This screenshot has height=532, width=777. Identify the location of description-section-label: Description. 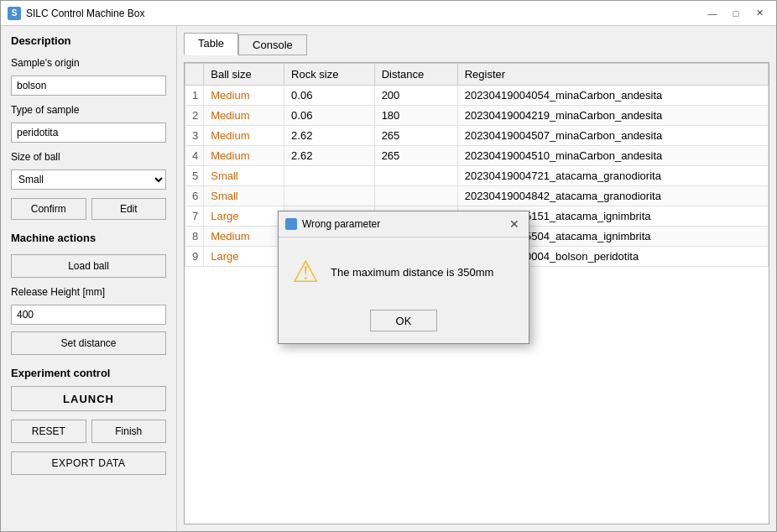
(89, 40).